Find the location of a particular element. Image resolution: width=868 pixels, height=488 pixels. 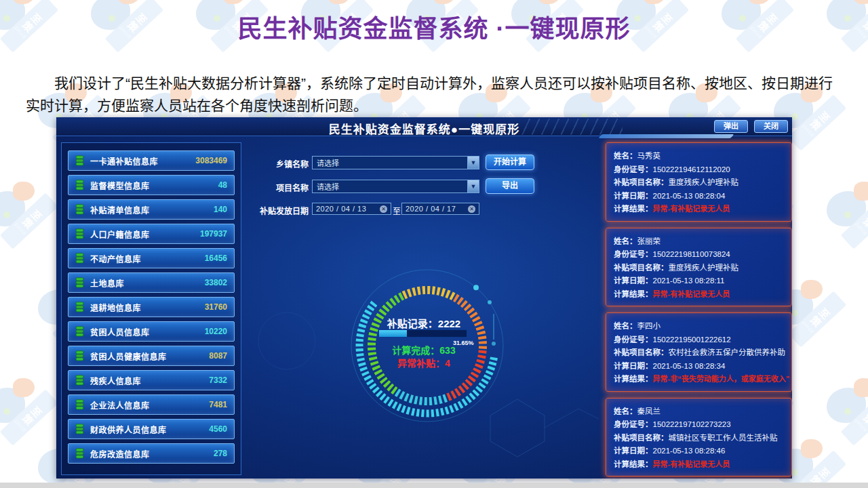

sidebar-item: 危房改造信息库278 is located at coordinates (151, 453).